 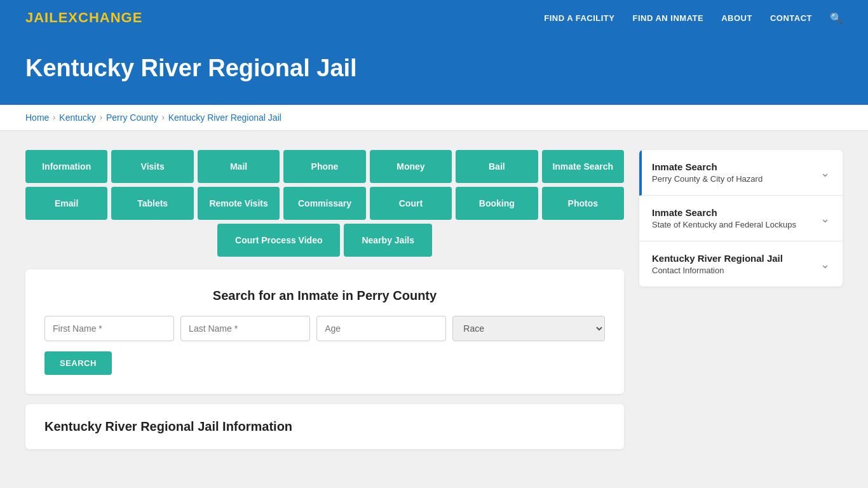 What do you see at coordinates (410, 203) in the screenshot?
I see `btn-court: Court` at bounding box center [410, 203].